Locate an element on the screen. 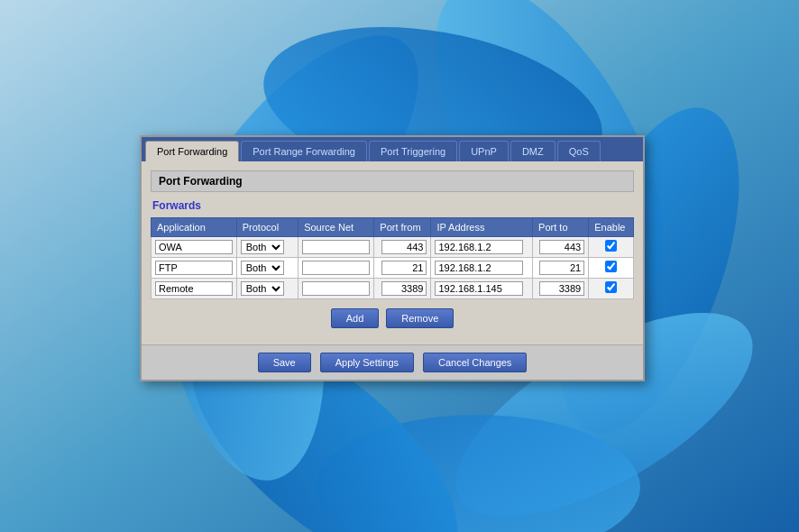  cell-protocol-1: Both TCP UDP is located at coordinates (267, 247).